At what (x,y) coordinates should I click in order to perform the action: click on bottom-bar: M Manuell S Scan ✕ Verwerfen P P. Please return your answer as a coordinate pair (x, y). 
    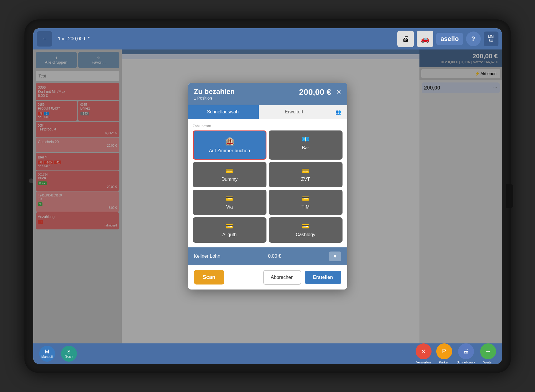
    Looking at the image, I should click on (268, 354).